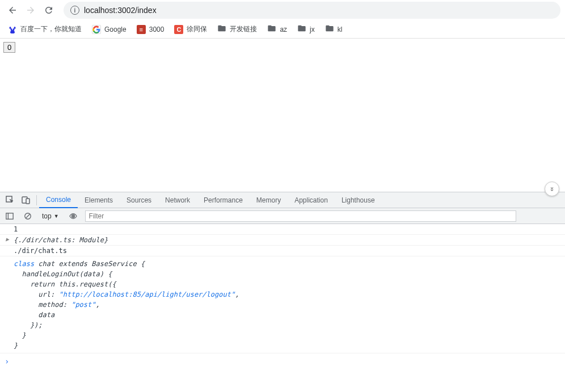 This screenshot has height=392, width=565. Describe the element at coordinates (116, 29) in the screenshot. I see `bookmark-label: Google` at that location.